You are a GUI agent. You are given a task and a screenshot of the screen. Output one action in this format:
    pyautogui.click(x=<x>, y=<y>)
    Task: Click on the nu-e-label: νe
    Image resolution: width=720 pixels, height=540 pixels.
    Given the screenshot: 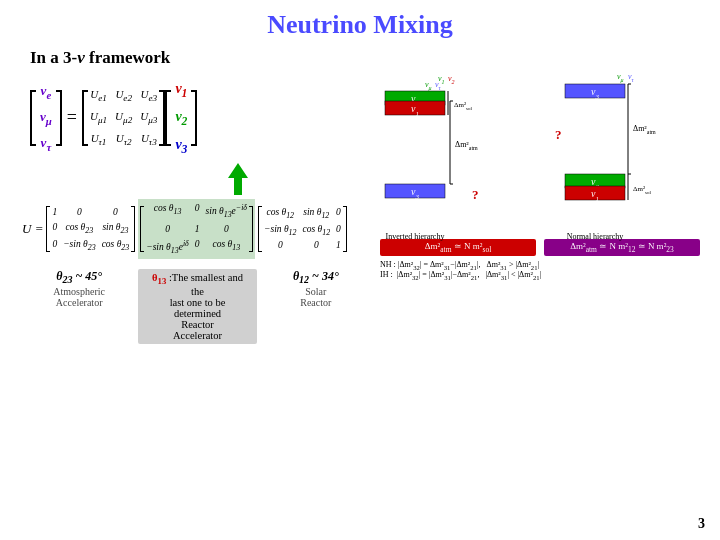 What is the action you would take?
    pyautogui.click(x=46, y=92)
    